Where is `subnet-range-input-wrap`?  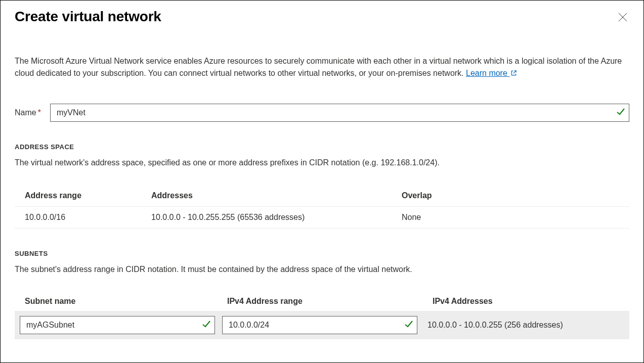 subnet-range-input-wrap is located at coordinates (320, 325).